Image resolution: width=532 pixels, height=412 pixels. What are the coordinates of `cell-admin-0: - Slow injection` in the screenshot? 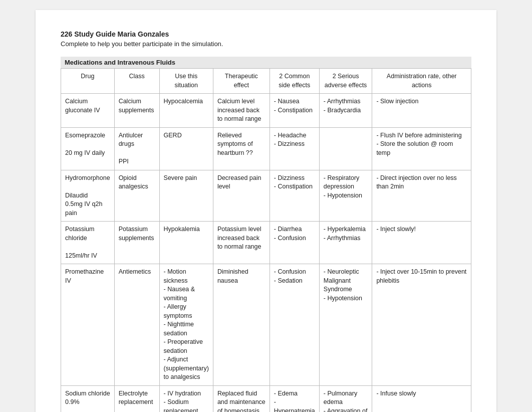 It's located at (422, 111).